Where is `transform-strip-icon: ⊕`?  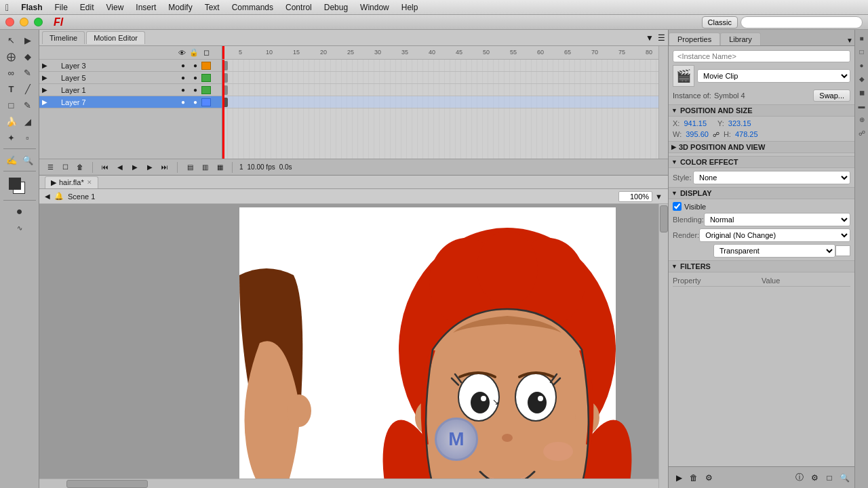 transform-strip-icon: ⊕ is located at coordinates (862, 119).